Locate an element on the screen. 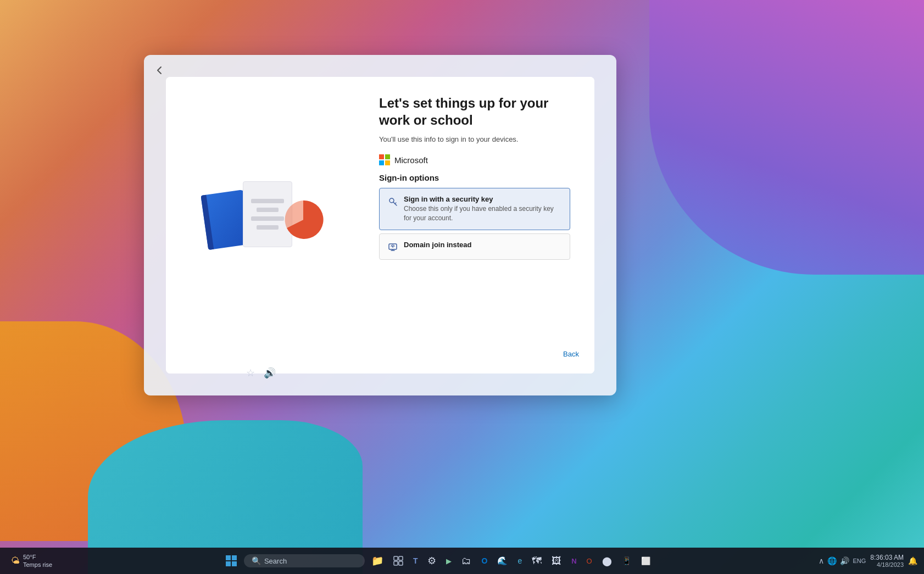 The height and width of the screenshot is (574, 924). search-bar: 🔍 Search is located at coordinates (304, 561).